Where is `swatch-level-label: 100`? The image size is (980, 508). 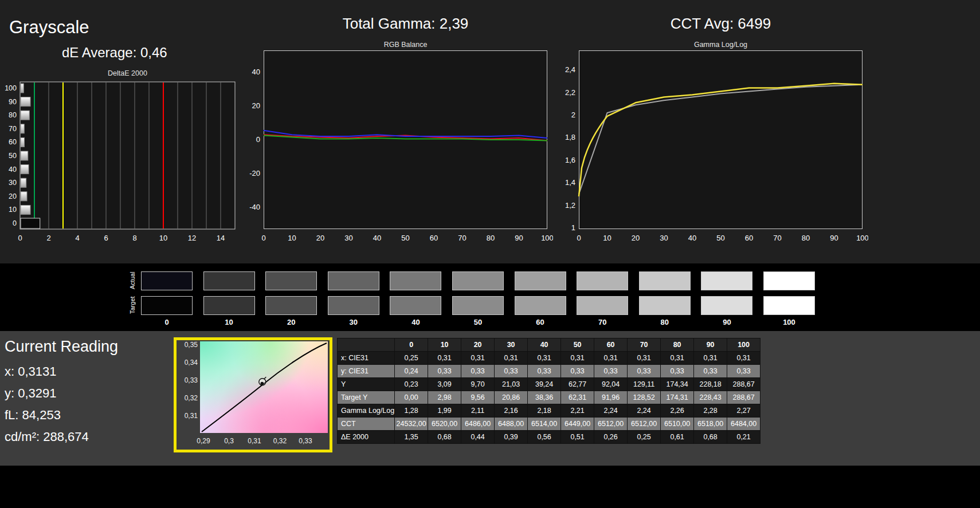 swatch-level-label: 100 is located at coordinates (789, 322).